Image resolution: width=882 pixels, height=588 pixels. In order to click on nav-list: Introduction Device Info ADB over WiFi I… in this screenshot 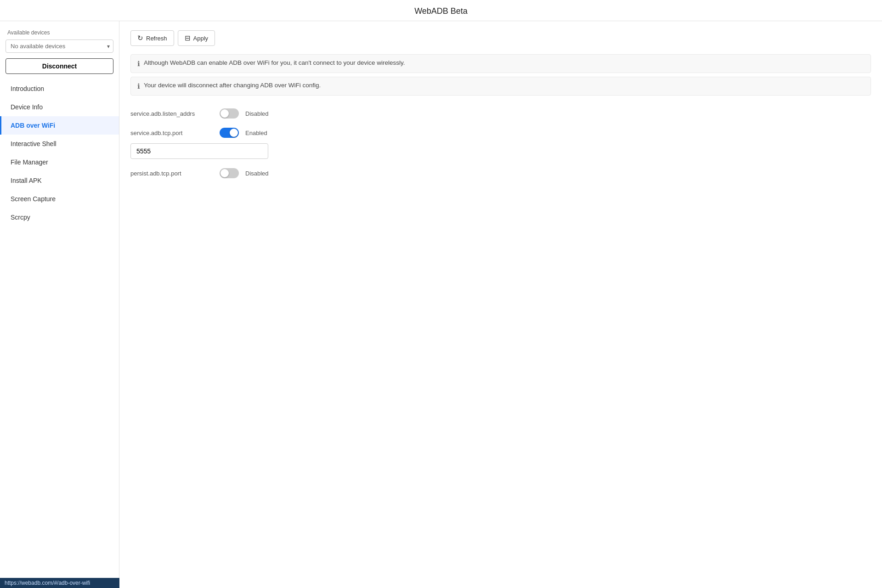, I will do `click(60, 153)`.